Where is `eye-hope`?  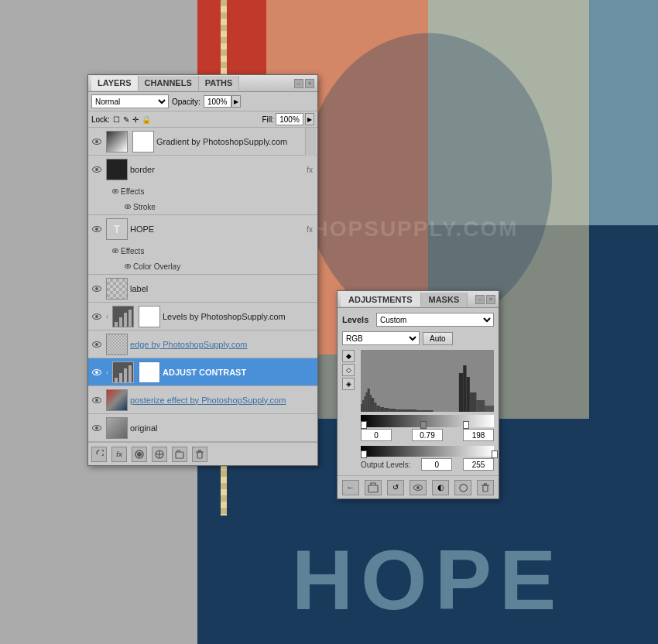 eye-hope is located at coordinates (97, 229).